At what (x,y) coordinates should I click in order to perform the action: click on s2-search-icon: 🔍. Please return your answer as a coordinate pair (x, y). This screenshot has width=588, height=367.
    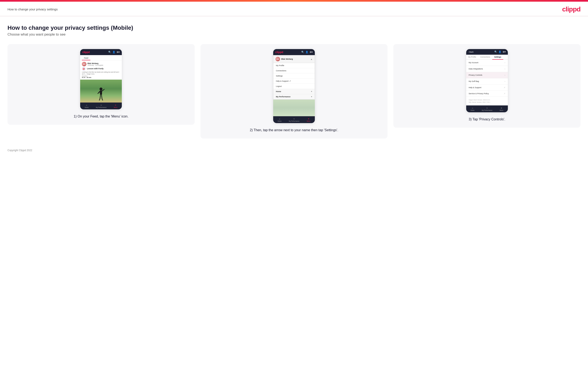
    Looking at the image, I should click on (303, 52).